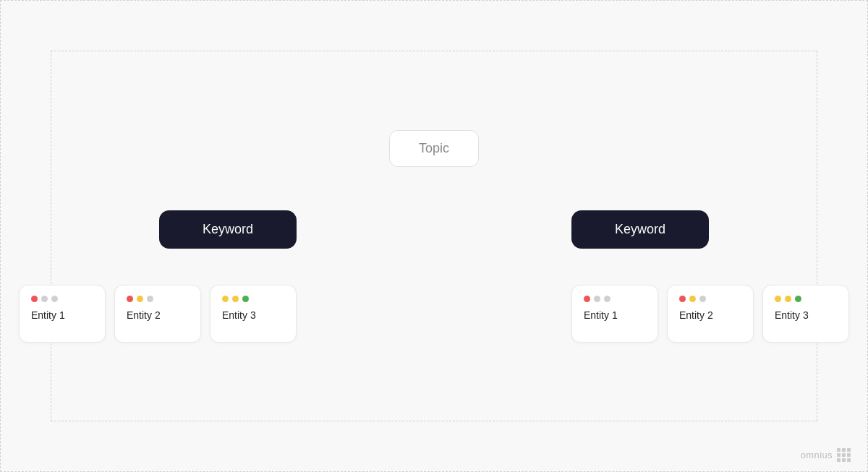  What do you see at coordinates (640, 230) in the screenshot?
I see `keyword-node-right: Keyword` at bounding box center [640, 230].